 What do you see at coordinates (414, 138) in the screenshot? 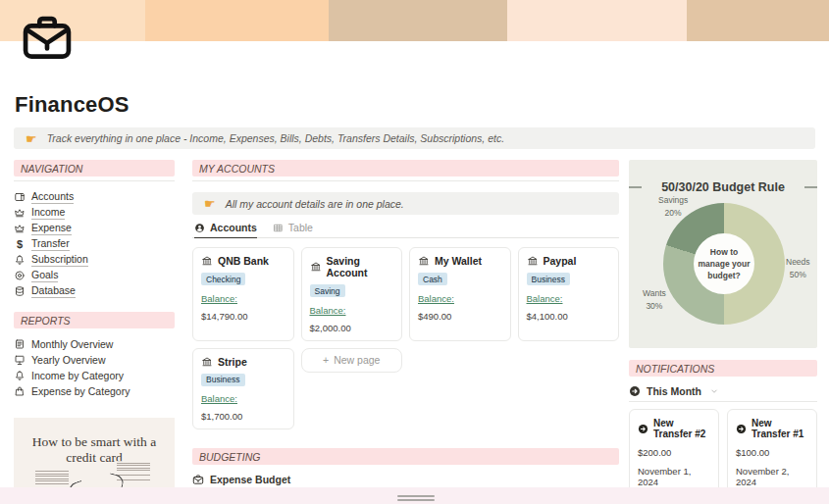
I see `page-callout: ☛ Track everything in one place - Income…` at bounding box center [414, 138].